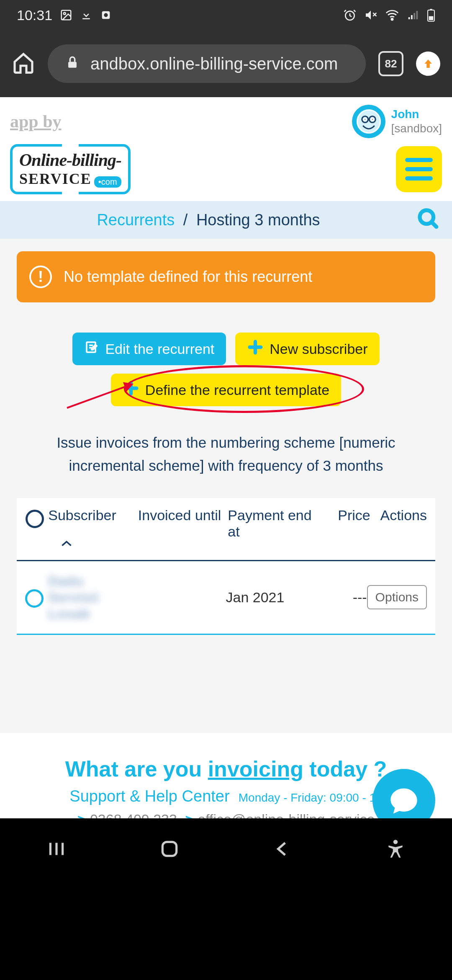 The height and width of the screenshot is (980, 452). Describe the element at coordinates (404, 800) in the screenshot. I see `chat-icon` at that location.